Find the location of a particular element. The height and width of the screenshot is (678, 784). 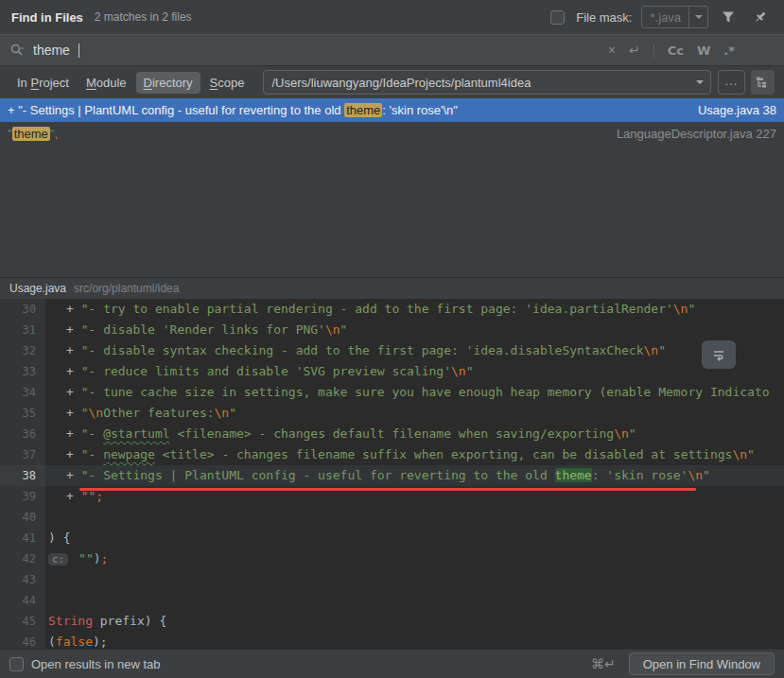

dialog-footer: Open results in new tab ⌘↵ Open in Find … is located at coordinates (392, 664).